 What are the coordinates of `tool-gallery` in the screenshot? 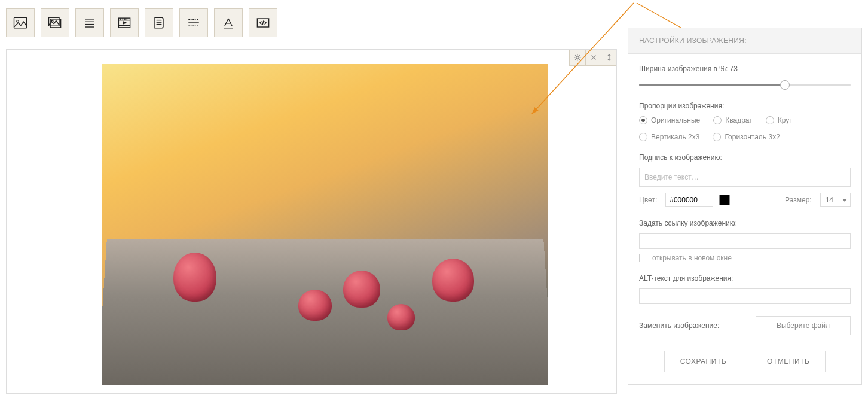 It's located at (55, 23).